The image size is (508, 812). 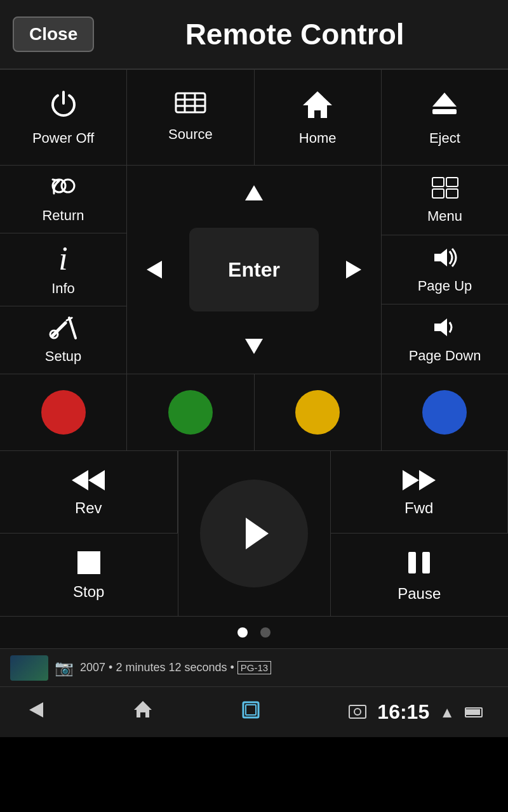 I want to click on nav-right: 16:15 ▲, so click(x=415, y=712).